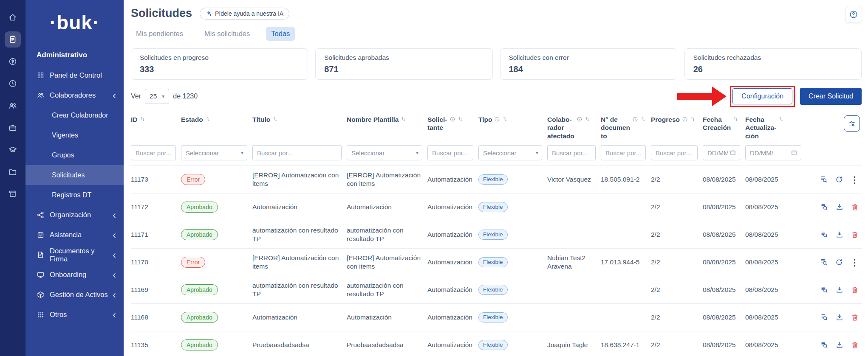 The height and width of the screenshot is (356, 868). Describe the element at coordinates (721, 153) in the screenshot. I see `filter-creacion-datepicker: DD/MM/` at that location.